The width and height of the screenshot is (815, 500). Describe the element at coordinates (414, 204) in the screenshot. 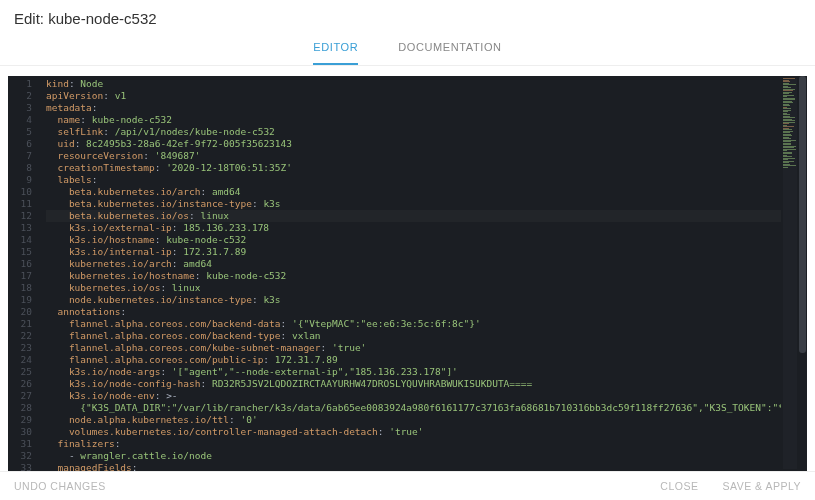

I see `code-line: beta.kubernetes.io/instance-type: k3s` at that location.